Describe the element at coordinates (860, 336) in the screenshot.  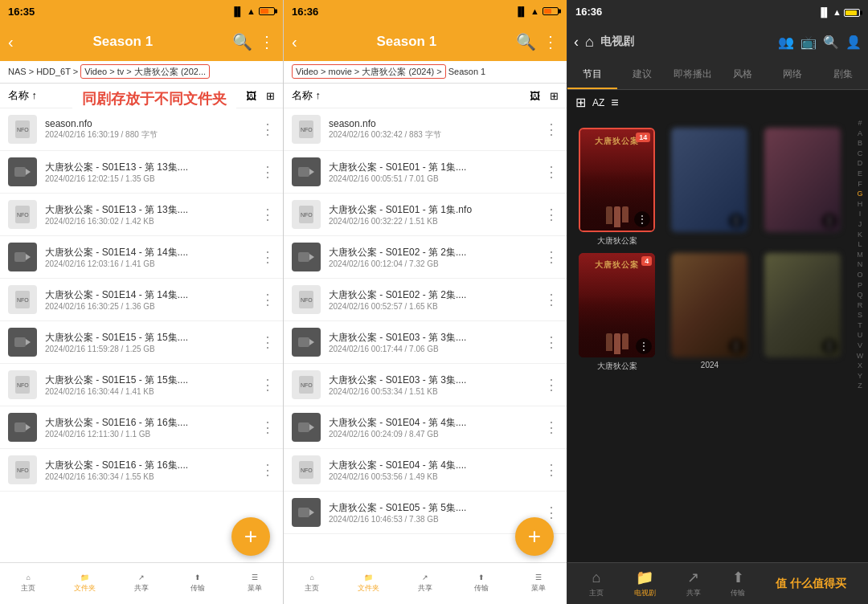
I see `alpha-letter-U: U` at that location.